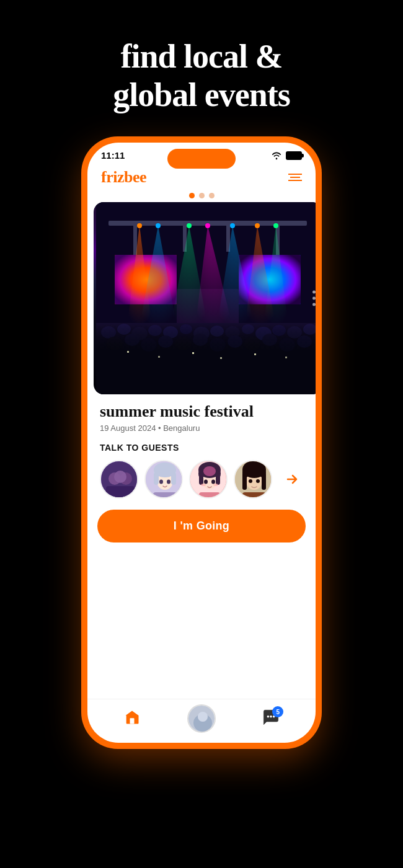 This screenshot has width=403, height=868. I want to click on nav-home-button, so click(132, 719).